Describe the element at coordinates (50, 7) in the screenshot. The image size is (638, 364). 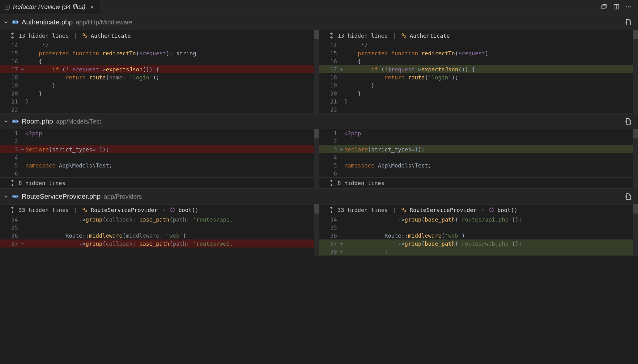
I see `tab-refactor-preview: Refactor Preview (34 files)` at that location.